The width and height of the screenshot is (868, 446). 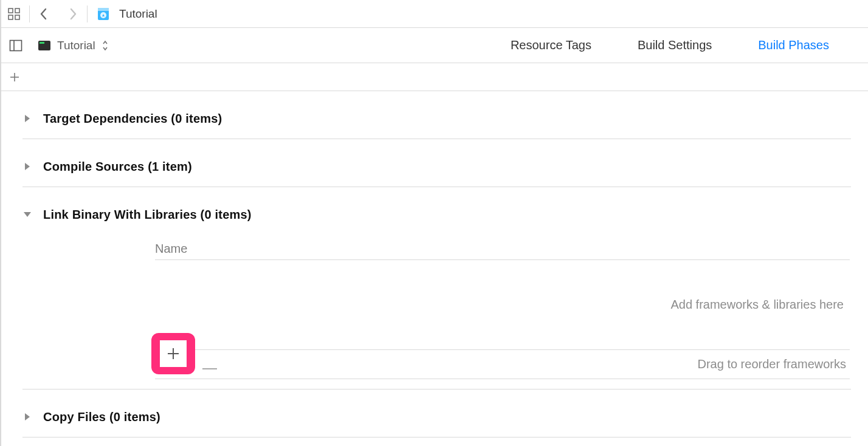 What do you see at coordinates (435, 14) in the screenshot?
I see `navigation-bar: Tutorial` at bounding box center [435, 14].